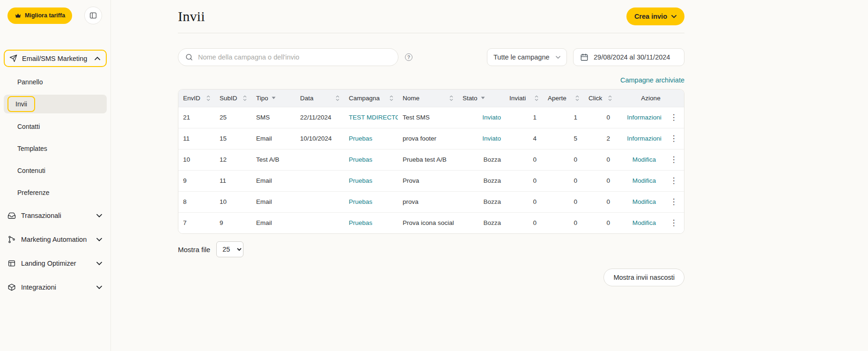 The height and width of the screenshot is (351, 868). I want to click on cell-subid: 15, so click(233, 139).